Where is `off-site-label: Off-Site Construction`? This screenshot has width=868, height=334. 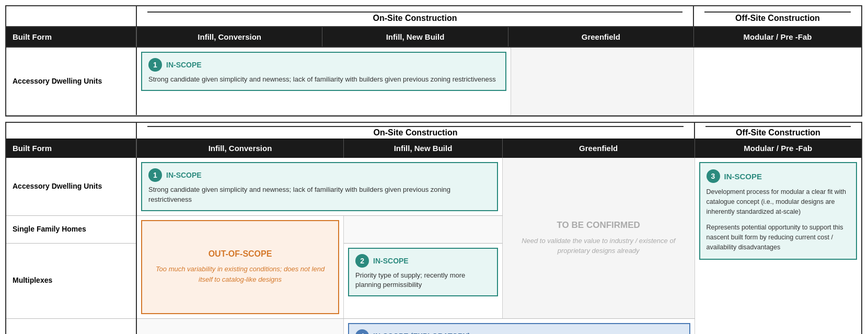 off-site-label: Off-Site Construction is located at coordinates (778, 133).